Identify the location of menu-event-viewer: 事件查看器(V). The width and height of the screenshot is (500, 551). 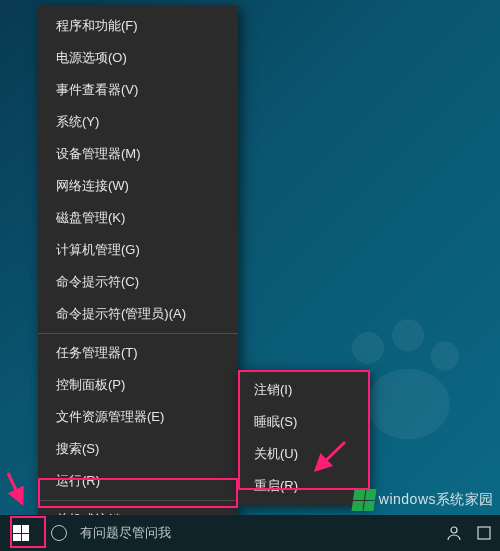
(138, 90).